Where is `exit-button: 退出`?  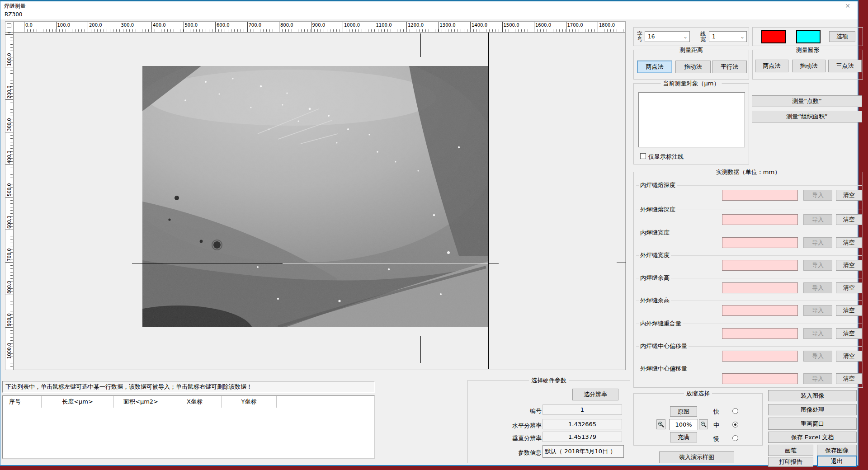 exit-button: 退出 is located at coordinates (837, 461).